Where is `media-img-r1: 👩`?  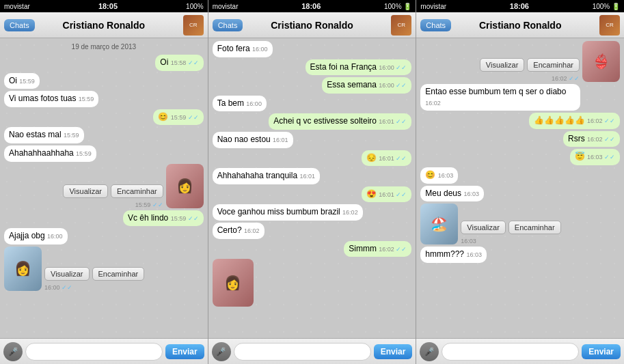 media-img-r1: 👩 is located at coordinates (23, 269).